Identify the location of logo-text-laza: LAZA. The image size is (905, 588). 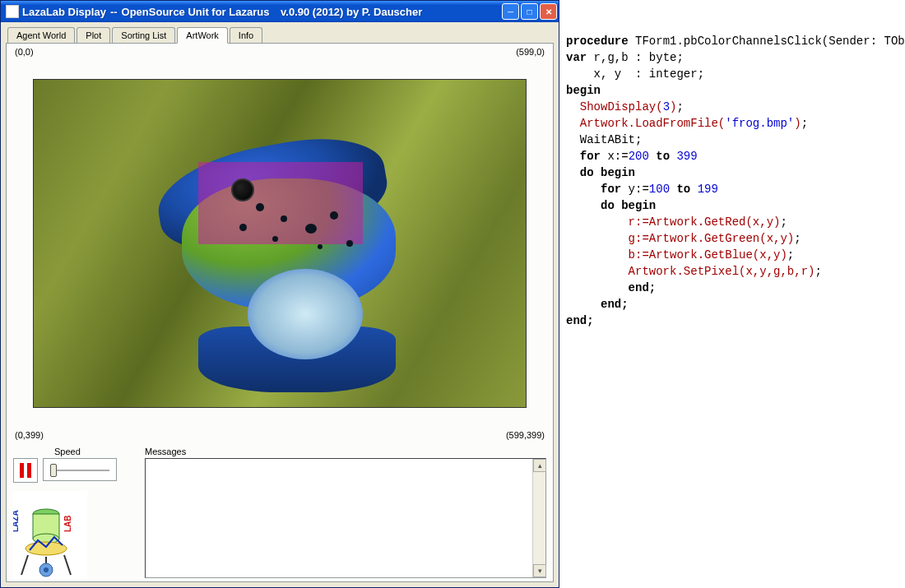
(16, 521).